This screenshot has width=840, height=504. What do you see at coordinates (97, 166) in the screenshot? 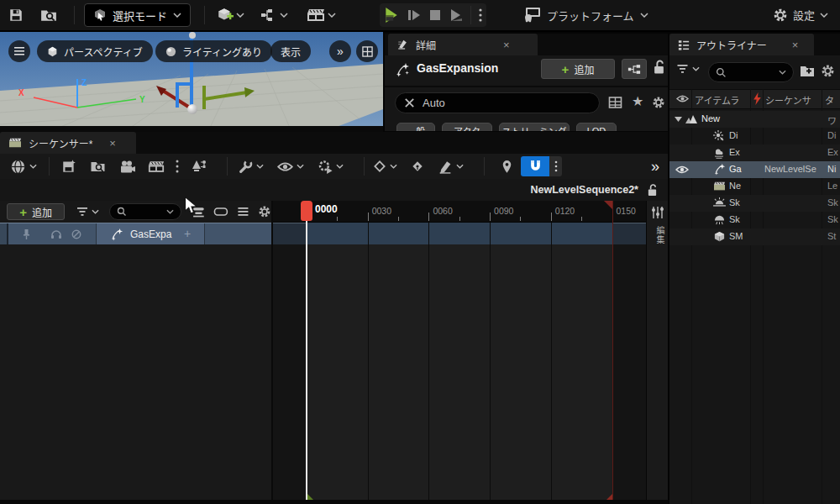
I see `browse-sequence-icon` at bounding box center [97, 166].